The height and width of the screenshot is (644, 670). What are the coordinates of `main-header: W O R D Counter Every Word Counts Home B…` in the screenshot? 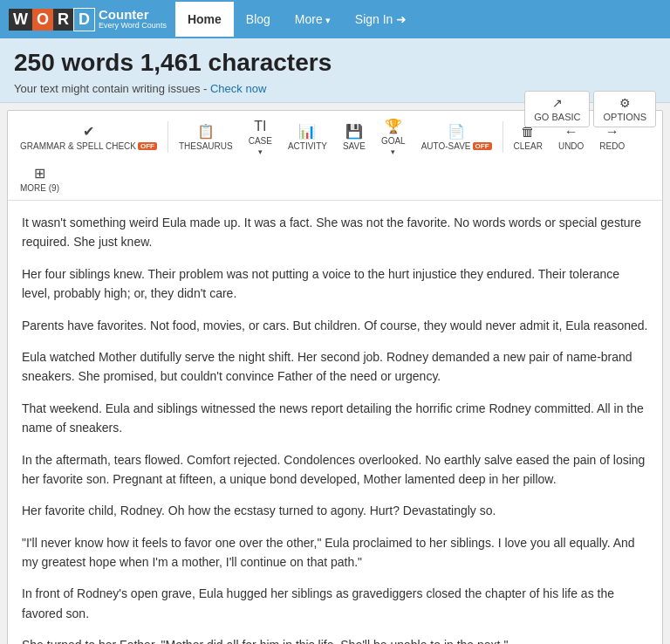 It's located at (335, 19).